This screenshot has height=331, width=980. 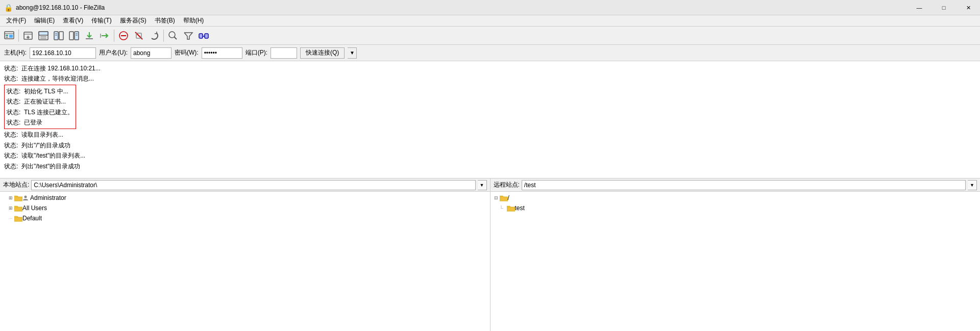 What do you see at coordinates (73, 20) in the screenshot?
I see `menu-view: 查看(V)` at bounding box center [73, 20].